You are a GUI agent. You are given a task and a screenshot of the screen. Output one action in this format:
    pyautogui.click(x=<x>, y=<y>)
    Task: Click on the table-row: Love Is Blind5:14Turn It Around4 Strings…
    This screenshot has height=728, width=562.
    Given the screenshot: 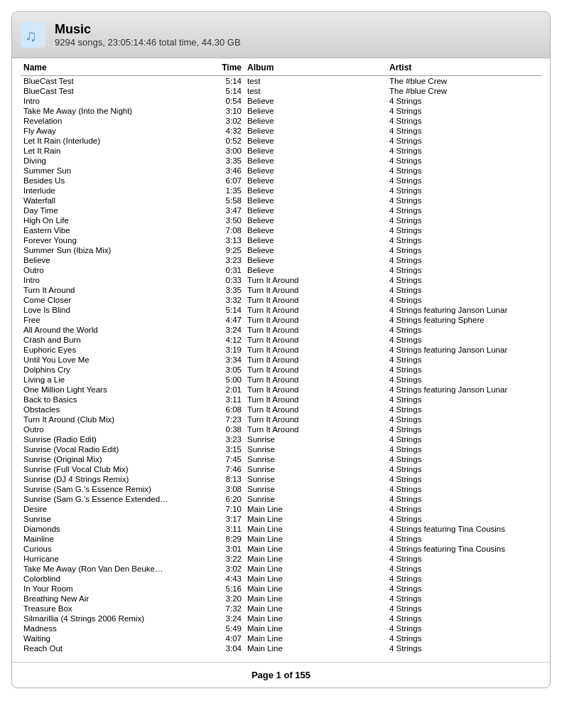 What is the action you would take?
    pyautogui.click(x=281, y=310)
    